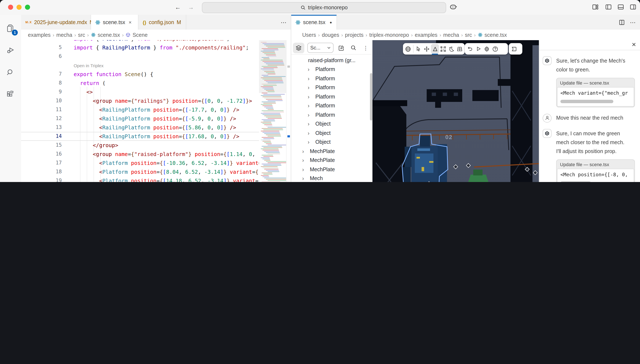 The height and width of the screenshot is (364, 640). What do you see at coordinates (11, 94) in the screenshot?
I see `sidebar-item-extensions` at bounding box center [11, 94].